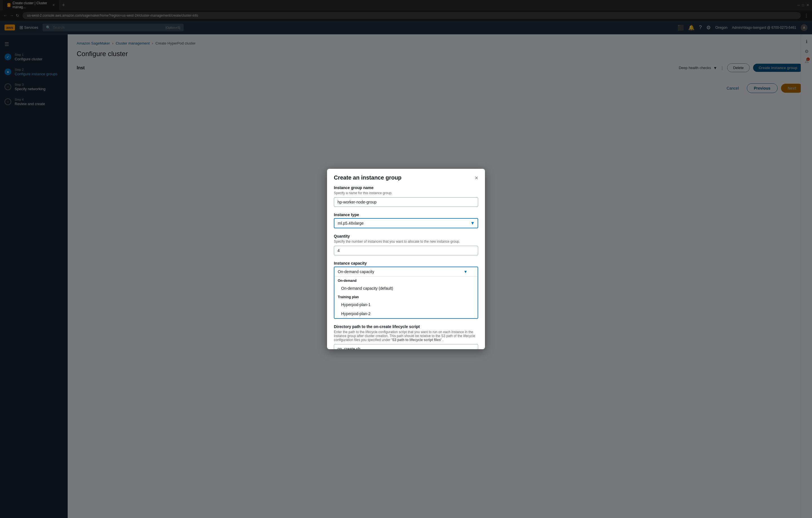 This screenshot has width=812, height=518. Describe the element at coordinates (465, 272) in the screenshot. I see `instance-capacity-arrow: ▼` at that location.